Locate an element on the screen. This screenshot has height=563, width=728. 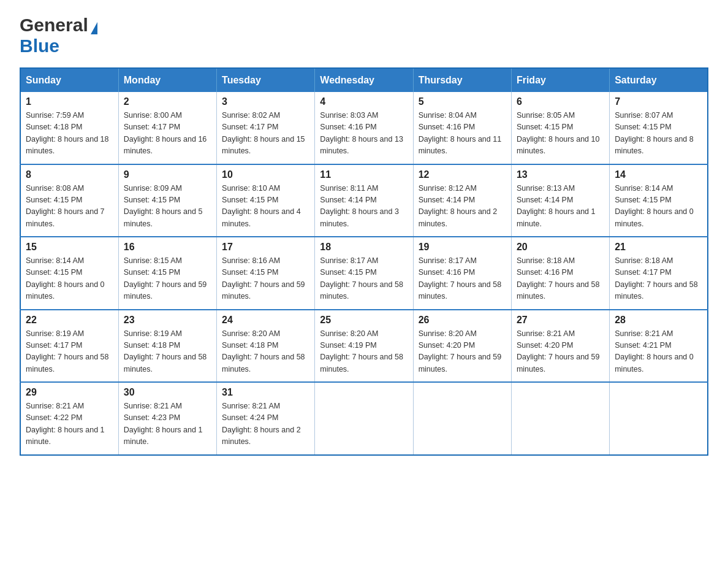
day-number: 16 is located at coordinates (168, 247).